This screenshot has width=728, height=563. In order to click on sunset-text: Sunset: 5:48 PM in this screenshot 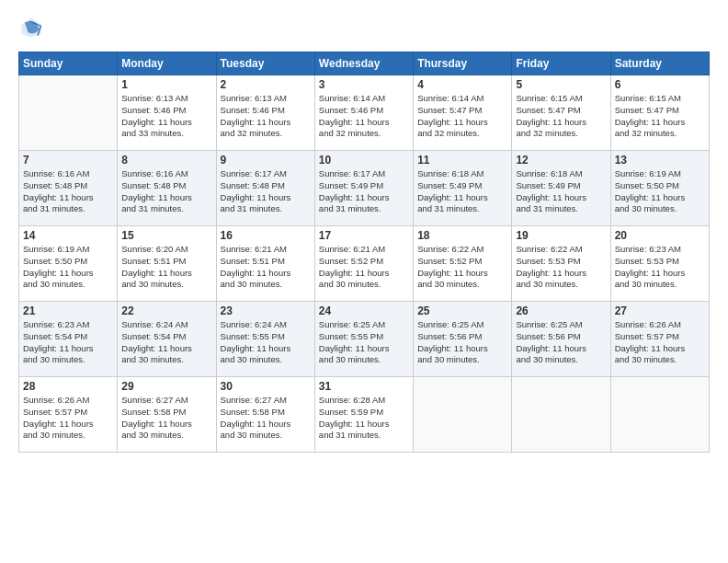, I will do `click(166, 186)`.